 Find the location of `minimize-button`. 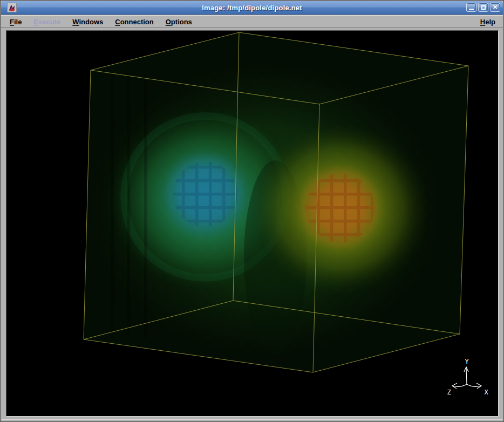

minimize-button is located at coordinates (472, 8).